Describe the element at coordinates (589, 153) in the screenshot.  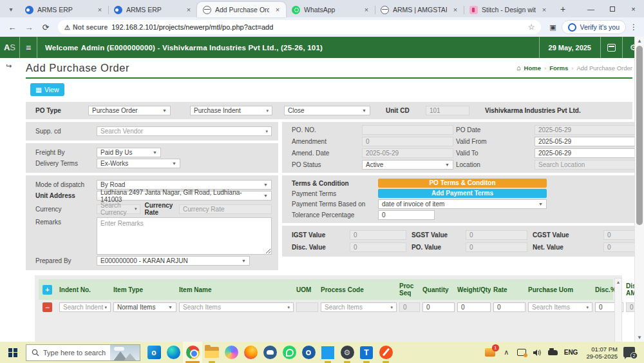
I see `valid-to-input` at that location.